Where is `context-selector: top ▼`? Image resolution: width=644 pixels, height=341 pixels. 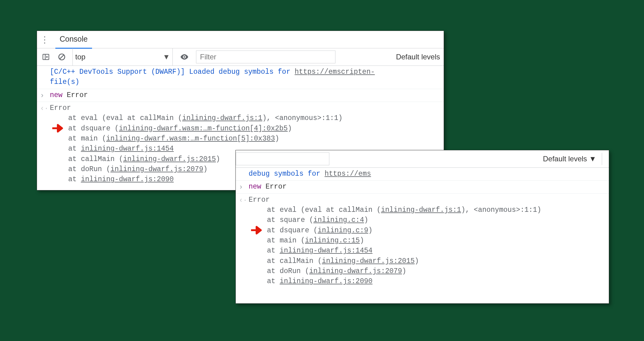 context-selector: top ▼ is located at coordinates (123, 57).